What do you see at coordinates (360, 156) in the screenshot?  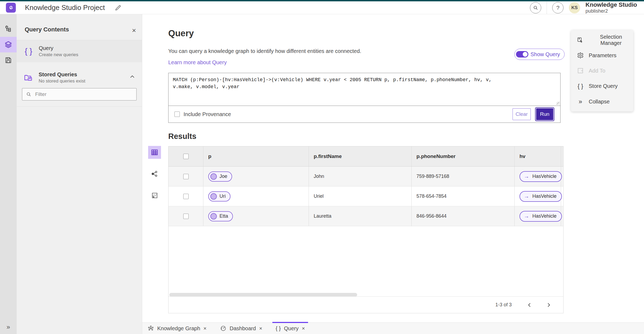 I see `column-header-firstname: p.firstName` at bounding box center [360, 156].